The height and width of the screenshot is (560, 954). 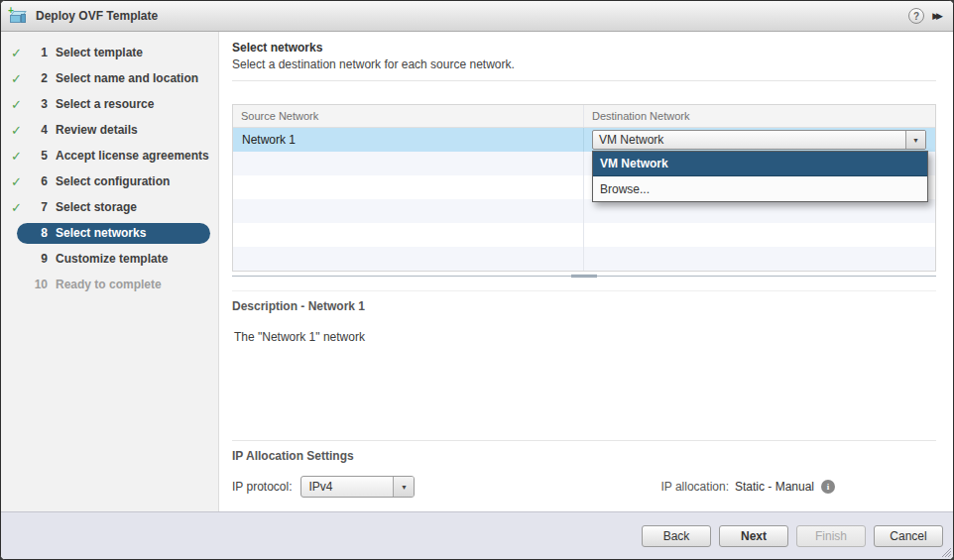 I want to click on step-number: 3, so click(x=40, y=104).